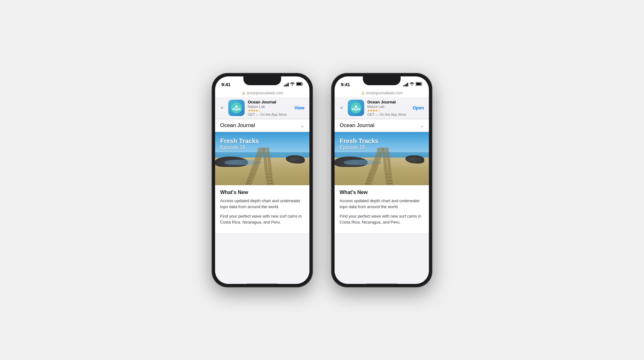 This screenshot has height=360, width=644. What do you see at coordinates (357, 125) in the screenshot?
I see `page-title-text-right: Ocean Journal` at bounding box center [357, 125].